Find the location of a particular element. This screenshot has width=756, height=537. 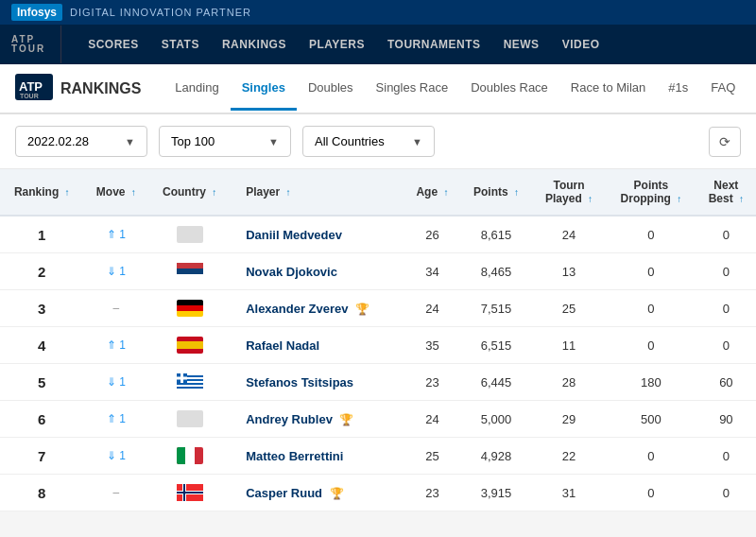

table-row: 1 ⇑ 1 Daniil Medvedev 26 8,615 24 0 0 is located at coordinates (378, 234).